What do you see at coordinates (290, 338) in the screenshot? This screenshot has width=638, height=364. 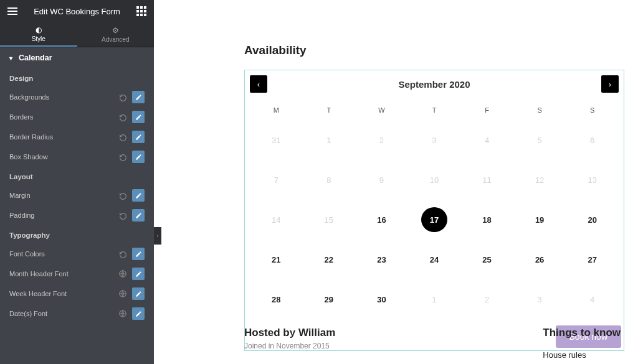 I see `hosted-section: Hosted by William Joined in November 201…` at bounding box center [290, 338].